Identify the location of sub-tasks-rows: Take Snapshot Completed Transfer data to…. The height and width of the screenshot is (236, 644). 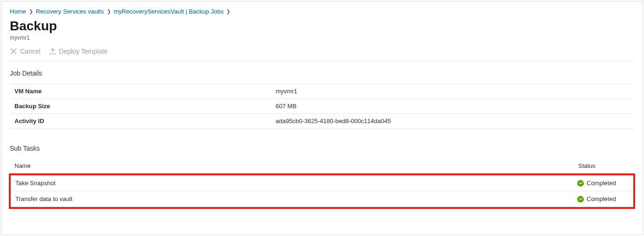
(322, 191).